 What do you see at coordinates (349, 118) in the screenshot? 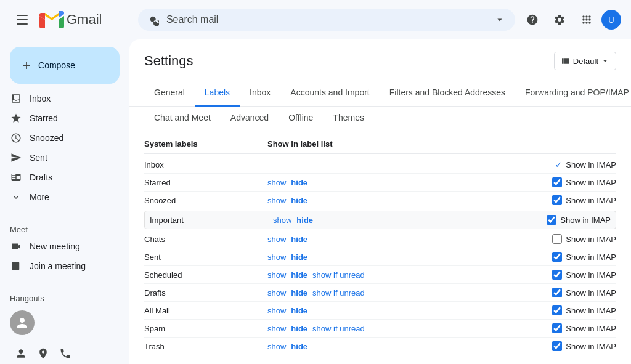
I see `tab-themes: Themes` at bounding box center [349, 118].